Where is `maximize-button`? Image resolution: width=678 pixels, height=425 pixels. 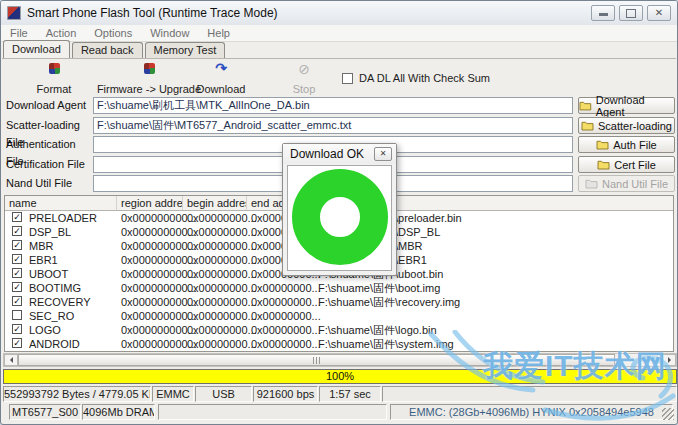
maximize-button is located at coordinates (631, 13).